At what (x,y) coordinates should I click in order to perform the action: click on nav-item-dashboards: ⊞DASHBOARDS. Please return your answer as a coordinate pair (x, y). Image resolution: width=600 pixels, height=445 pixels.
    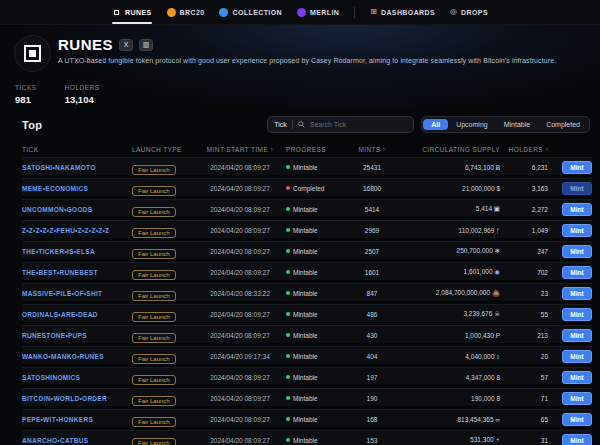
    Looking at the image, I should click on (402, 12).